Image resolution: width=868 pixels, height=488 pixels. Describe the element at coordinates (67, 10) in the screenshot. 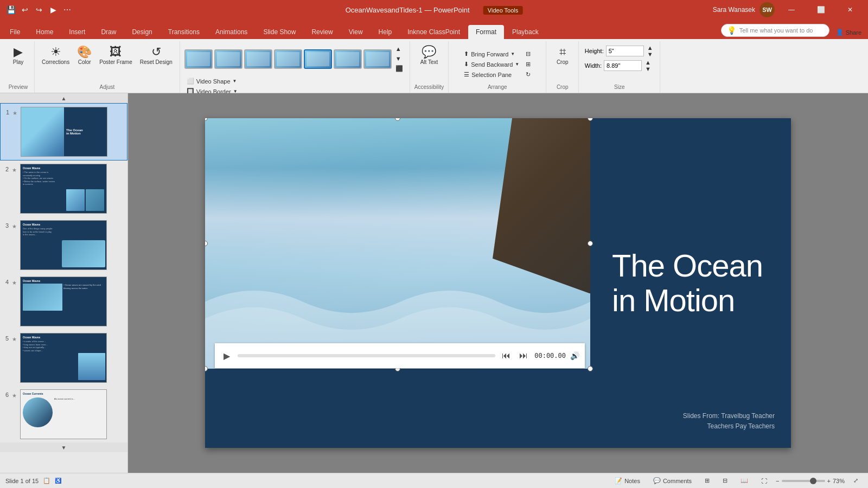

I see `more-icon: ⋯` at that location.